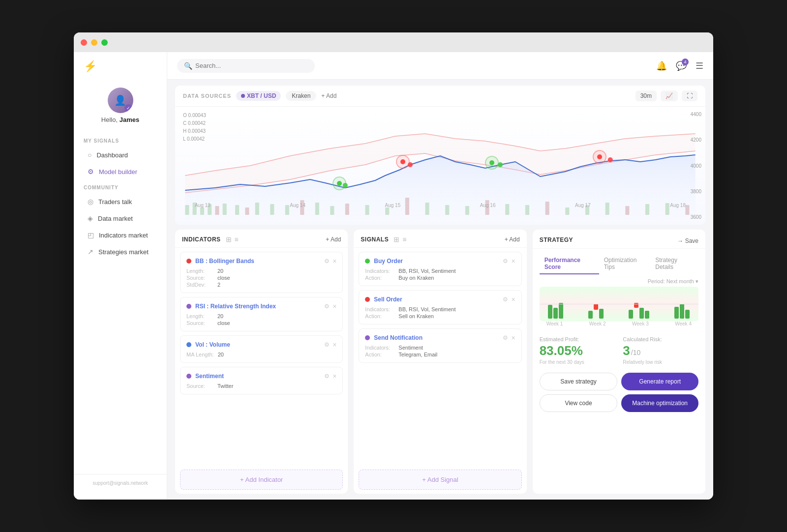 Image resolution: width=787 pixels, height=532 pixels. Describe the element at coordinates (669, 96) in the screenshot. I see `chart-type-selector: 📈` at that location.